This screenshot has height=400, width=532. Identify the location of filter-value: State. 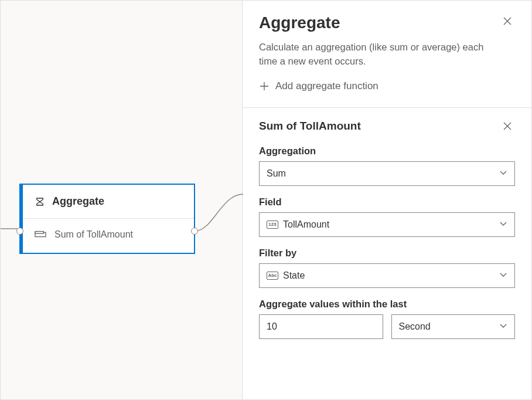
(294, 276).